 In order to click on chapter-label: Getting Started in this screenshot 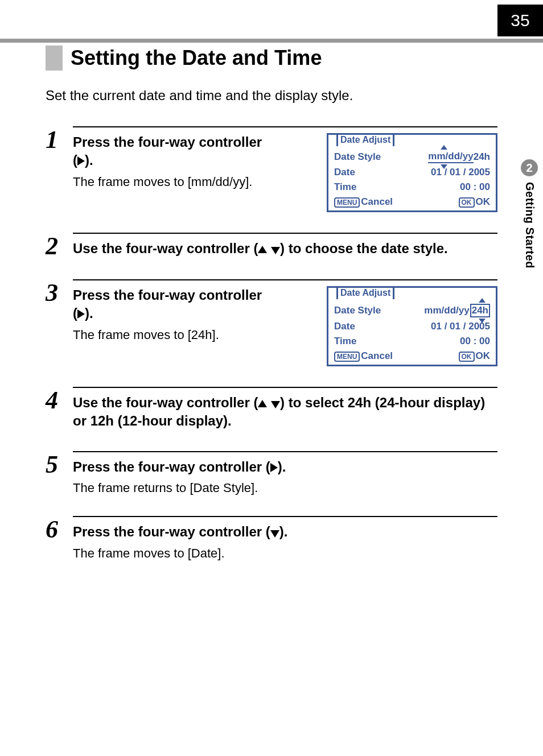, I will do `click(529, 225)`.